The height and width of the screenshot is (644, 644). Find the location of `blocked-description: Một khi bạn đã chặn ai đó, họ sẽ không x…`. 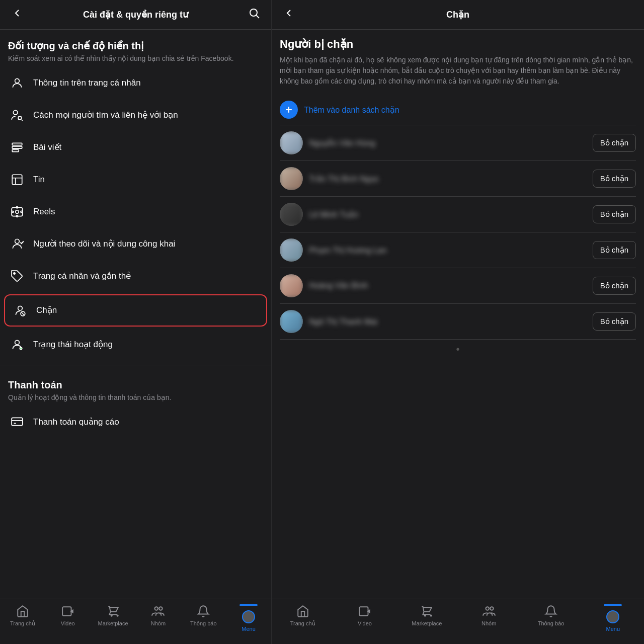

blocked-description: Một khi bạn đã chặn ai đó, họ sẽ không x… is located at coordinates (458, 74).